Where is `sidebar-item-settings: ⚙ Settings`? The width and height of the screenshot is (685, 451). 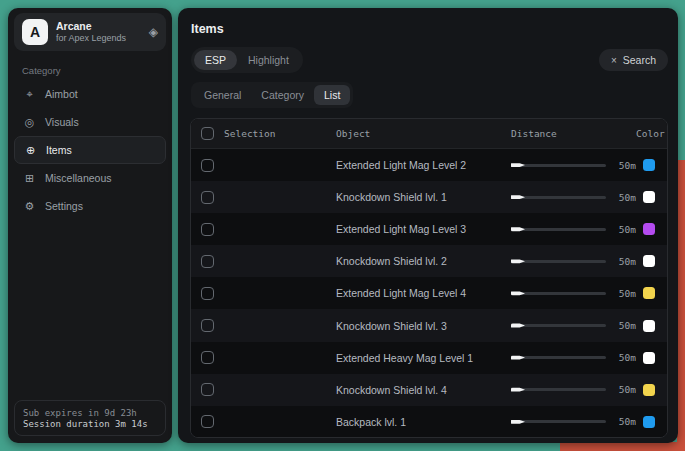
sidebar-item-settings: ⚙ Settings is located at coordinates (90, 206).